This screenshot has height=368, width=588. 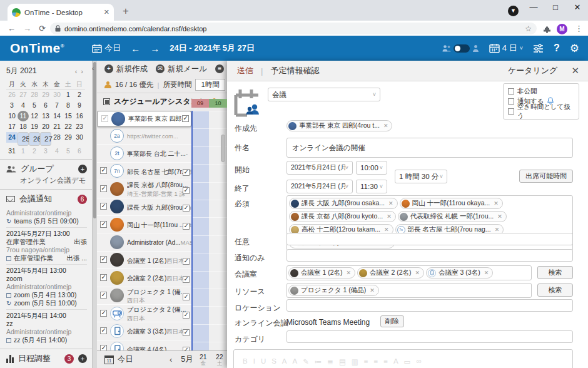 What do you see at coordinates (430, 305) in the screenshot?
I see `location-input` at bounding box center [430, 305].